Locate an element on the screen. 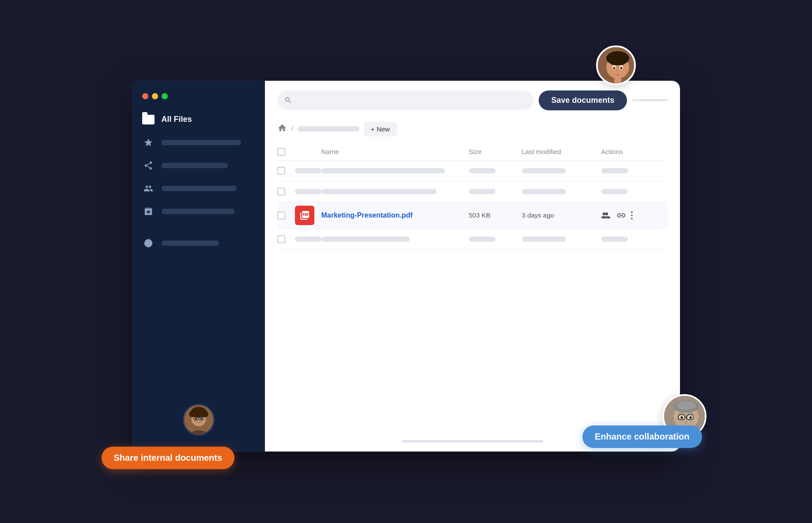 The width and height of the screenshot is (812, 523). topbar: Save documents is located at coordinates (472, 99).